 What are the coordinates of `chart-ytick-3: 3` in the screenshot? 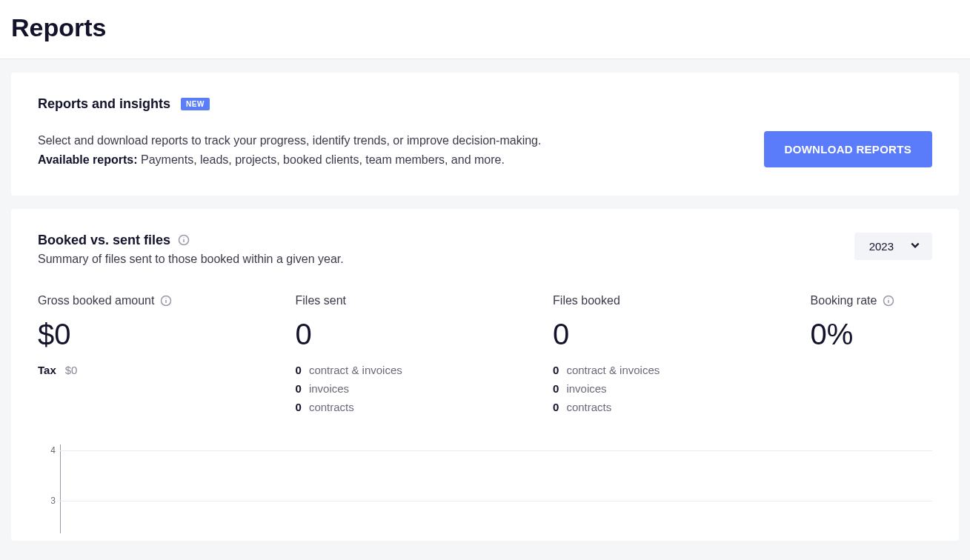 It's located at (47, 501).